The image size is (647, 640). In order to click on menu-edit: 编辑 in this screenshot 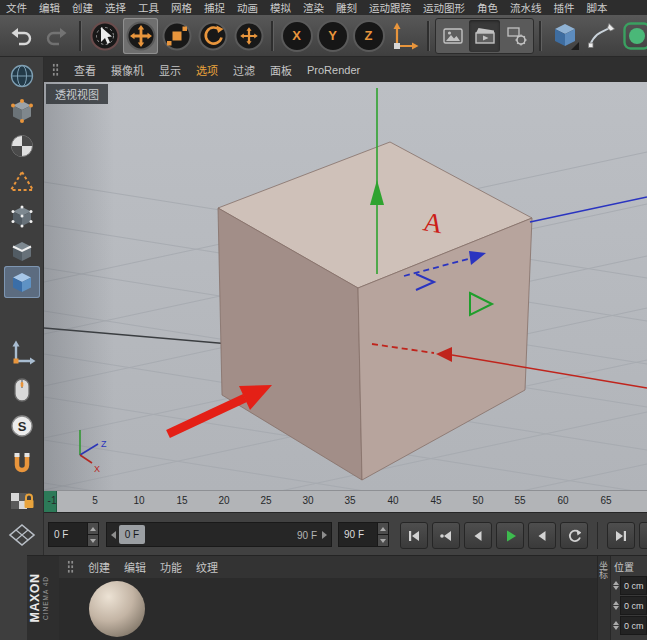, I will do `click(50, 8)`.